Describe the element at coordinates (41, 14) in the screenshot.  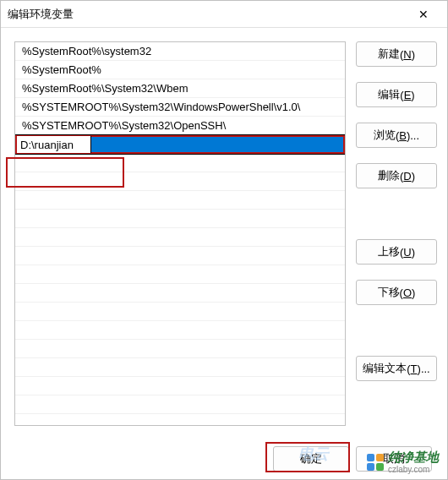
I see `dialog-title: 编辑环境变量` at that location.